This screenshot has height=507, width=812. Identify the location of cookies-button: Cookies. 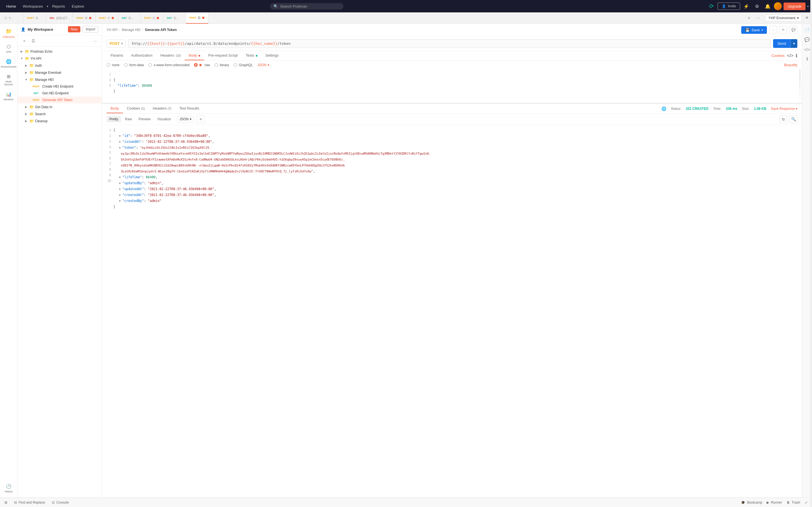
(778, 56).